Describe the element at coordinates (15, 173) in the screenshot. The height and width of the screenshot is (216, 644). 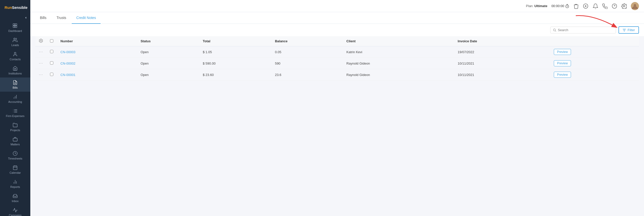
I see `sidebar-item-label: Calendar` at that location.